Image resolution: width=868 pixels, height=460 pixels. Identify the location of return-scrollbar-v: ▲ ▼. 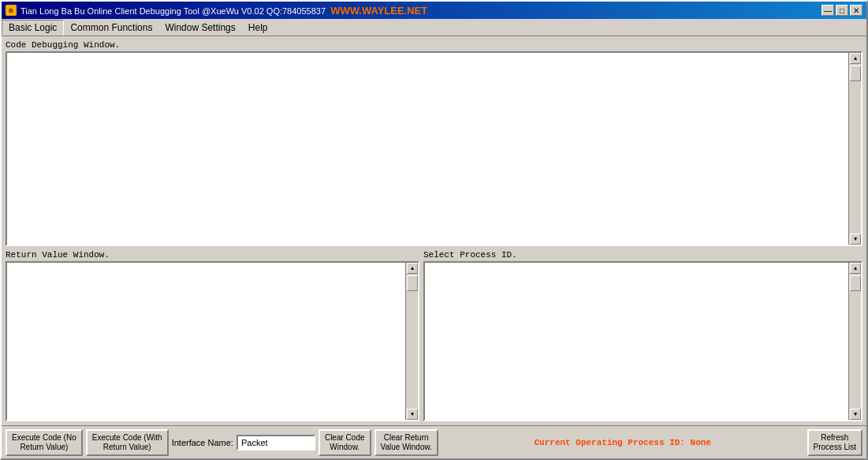
(412, 341).